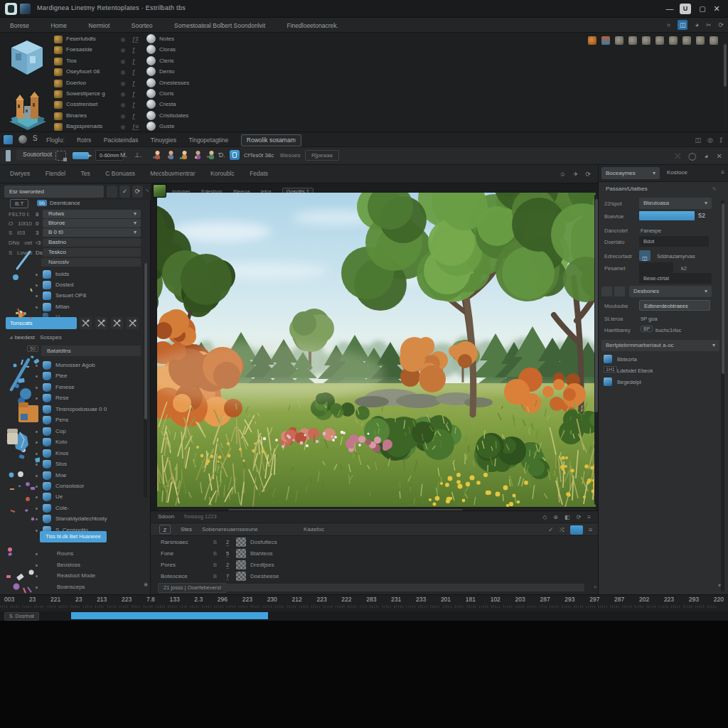  I want to click on grid-icon: ⌗, so click(668, 25).